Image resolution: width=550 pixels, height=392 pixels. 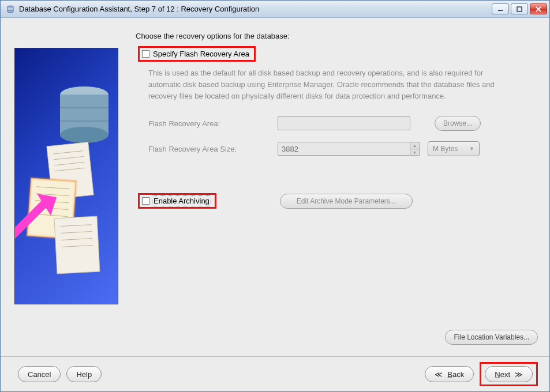 I want to click on browse-button: Browse..., so click(x=458, y=123).